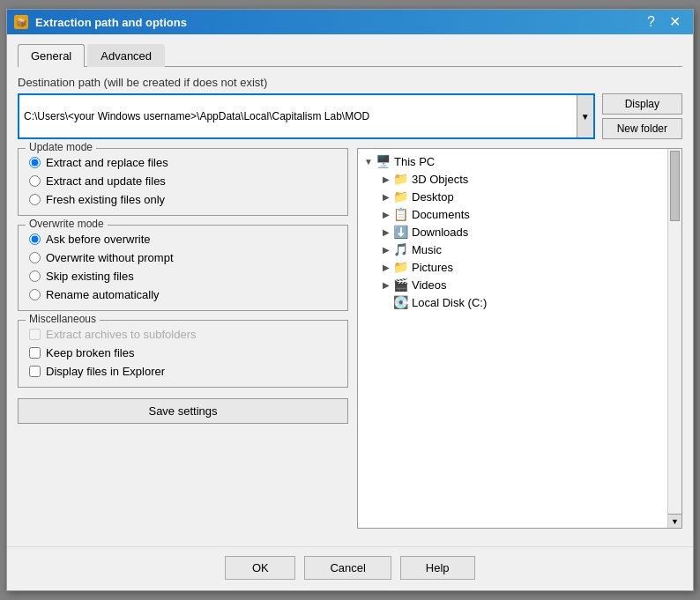 This screenshot has height=600, width=700. I want to click on tree-item-documents: ▶ 📋 Documents, so click(520, 214).